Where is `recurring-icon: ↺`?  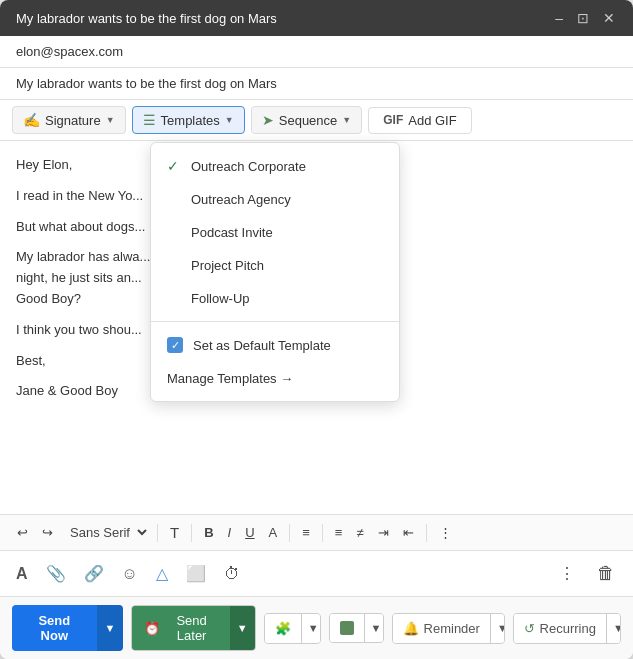
recurring-icon: ↺ is located at coordinates (530, 628).